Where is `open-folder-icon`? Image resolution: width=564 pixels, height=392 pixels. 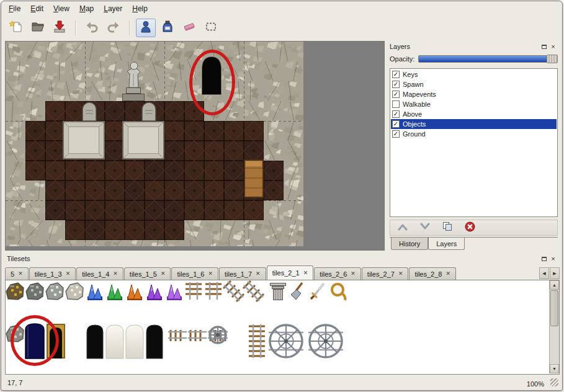 open-folder-icon is located at coordinates (38, 28).